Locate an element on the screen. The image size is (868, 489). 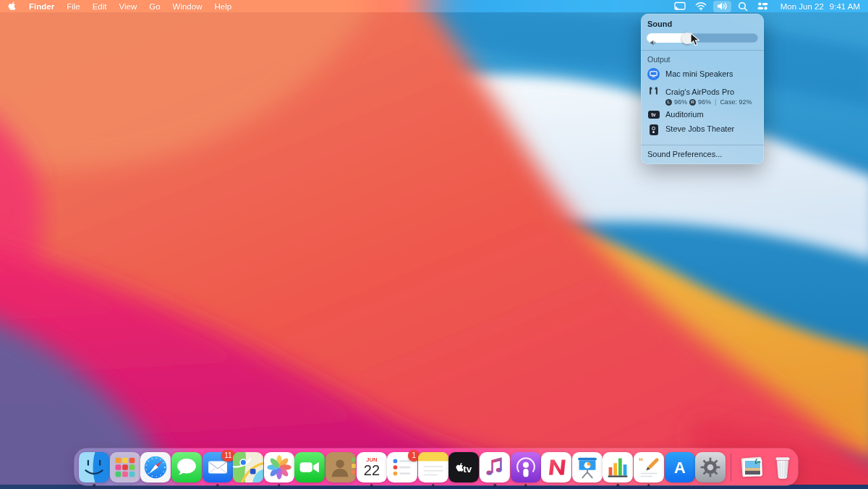
tv-glyph: tv is located at coordinates (468, 469).